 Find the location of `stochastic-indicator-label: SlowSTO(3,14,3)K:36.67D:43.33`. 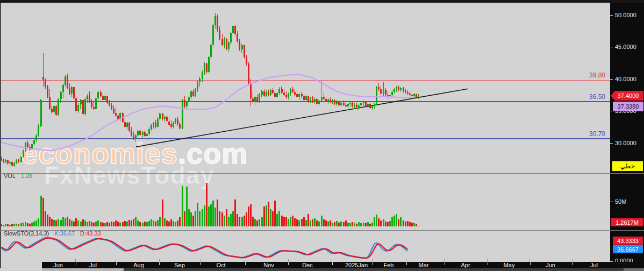

stochastic-indicator-label: SlowSTO(3,14,3)K:36.67D:43.33 is located at coordinates (53, 233).